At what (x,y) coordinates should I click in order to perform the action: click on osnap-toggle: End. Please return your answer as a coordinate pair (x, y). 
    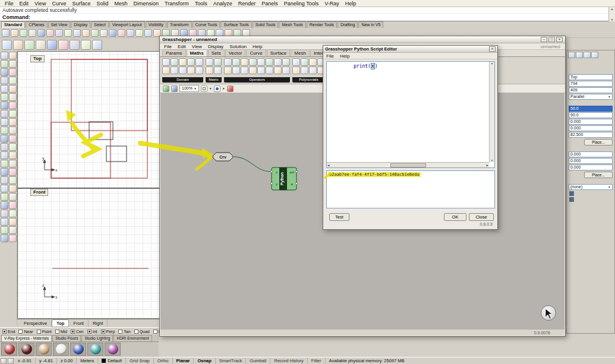
    Looking at the image, I should click on (8, 331).